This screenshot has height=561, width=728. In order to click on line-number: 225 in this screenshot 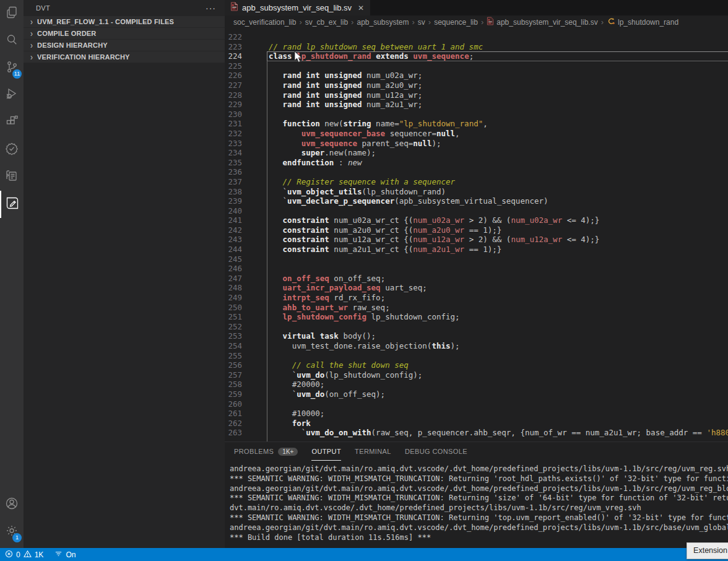, I will do `click(233, 66)`.